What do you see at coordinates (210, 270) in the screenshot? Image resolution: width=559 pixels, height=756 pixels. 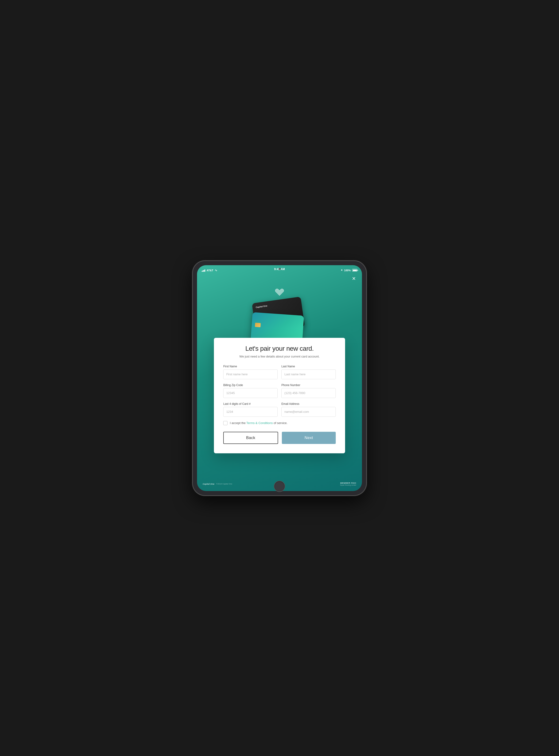 I see `carrier-label: AT&T` at bounding box center [210, 270].